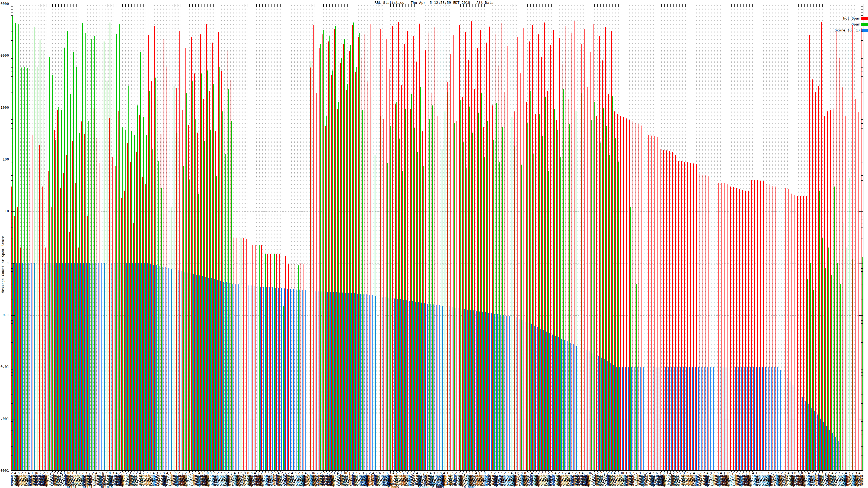  I want to click on x-label-fragment: 2 hops, so click(438, 486).